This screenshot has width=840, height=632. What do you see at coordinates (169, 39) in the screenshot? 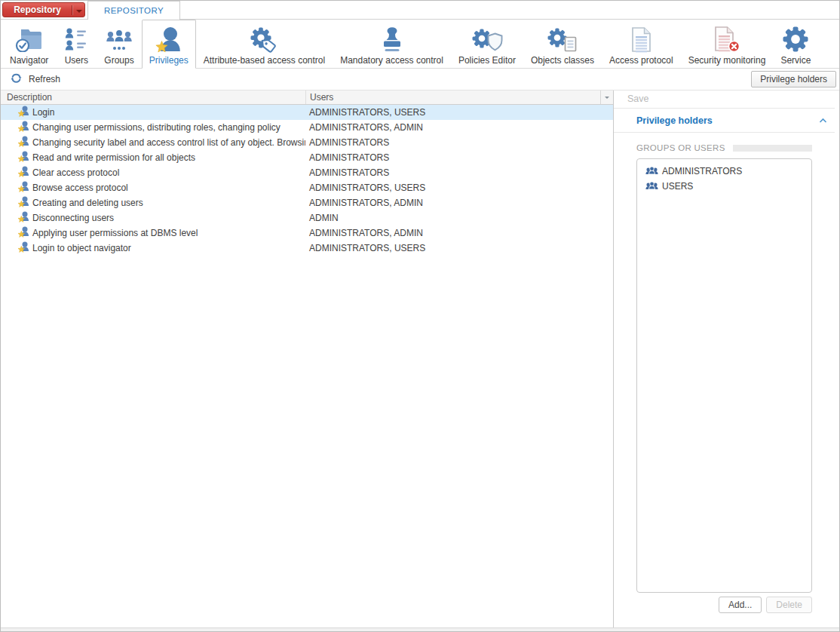
I see `privileges-icon` at bounding box center [169, 39].